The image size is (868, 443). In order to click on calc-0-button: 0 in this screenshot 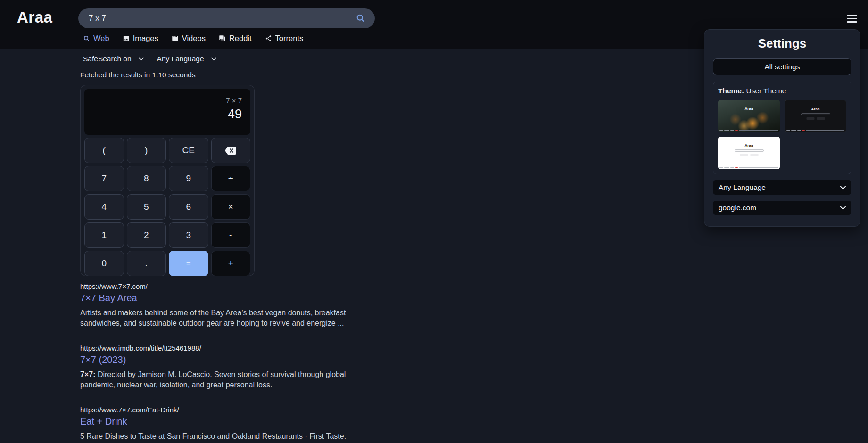, I will do `click(104, 263)`.